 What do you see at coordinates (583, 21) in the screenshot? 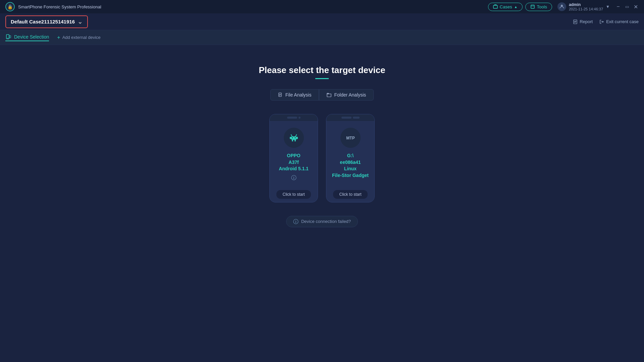
I see `report-button: Report` at bounding box center [583, 21].